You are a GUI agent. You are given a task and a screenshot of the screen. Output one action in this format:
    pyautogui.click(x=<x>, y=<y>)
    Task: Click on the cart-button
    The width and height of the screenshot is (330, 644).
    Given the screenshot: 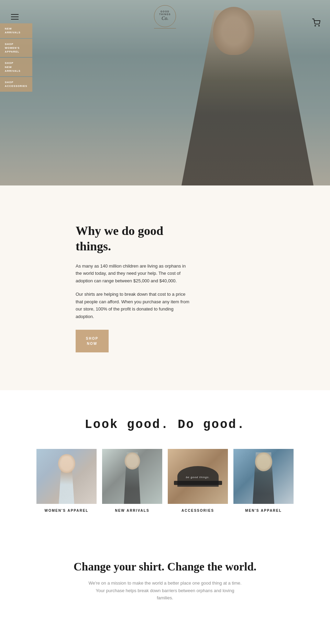 What is the action you would take?
    pyautogui.click(x=316, y=23)
    